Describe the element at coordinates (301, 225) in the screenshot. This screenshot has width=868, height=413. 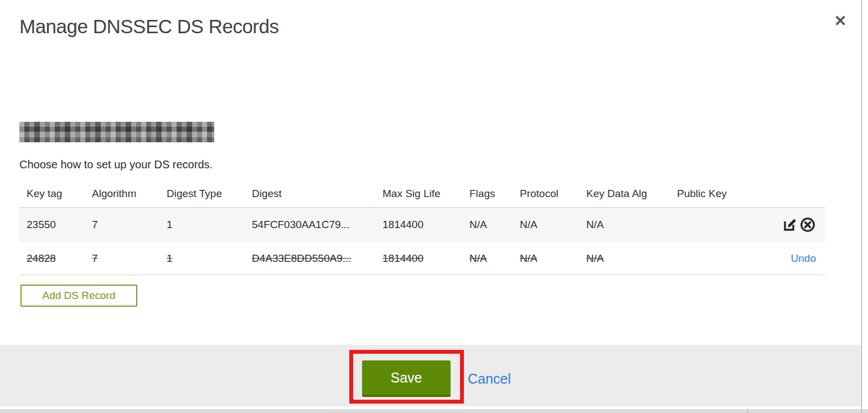
I see `cell-digest: 54FCF030AA1C79...` at that location.